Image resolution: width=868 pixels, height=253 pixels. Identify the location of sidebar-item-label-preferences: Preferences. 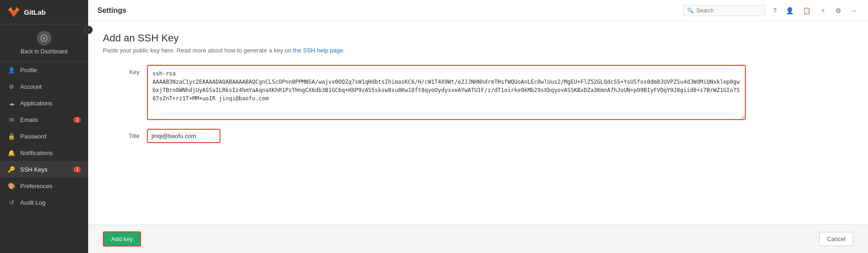
(36, 186).